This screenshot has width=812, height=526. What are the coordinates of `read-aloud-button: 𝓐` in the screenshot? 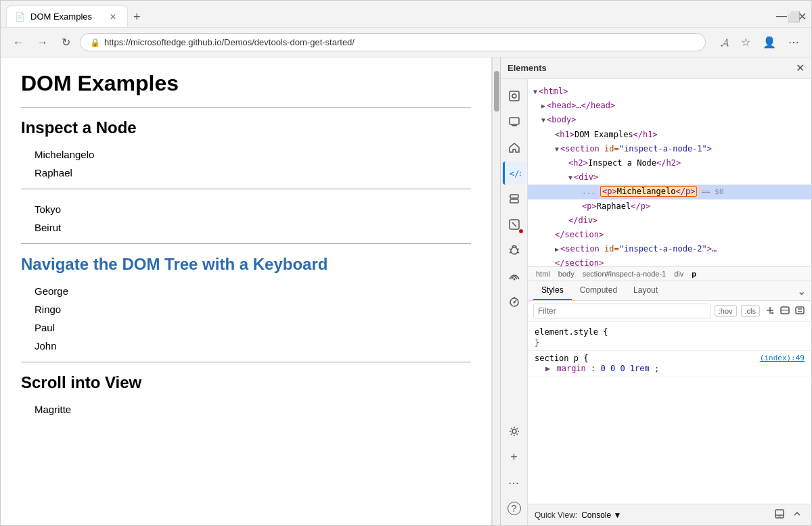 It's located at (725, 42).